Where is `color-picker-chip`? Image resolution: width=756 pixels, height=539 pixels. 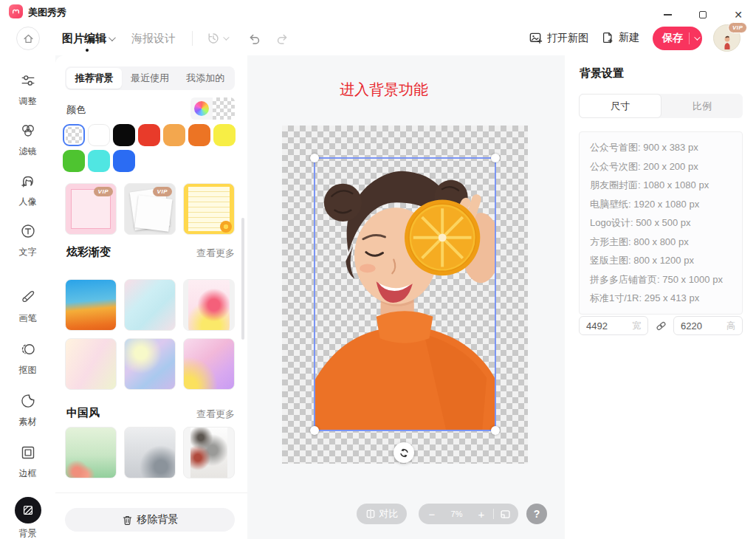
color-picker-chip is located at coordinates (213, 109).